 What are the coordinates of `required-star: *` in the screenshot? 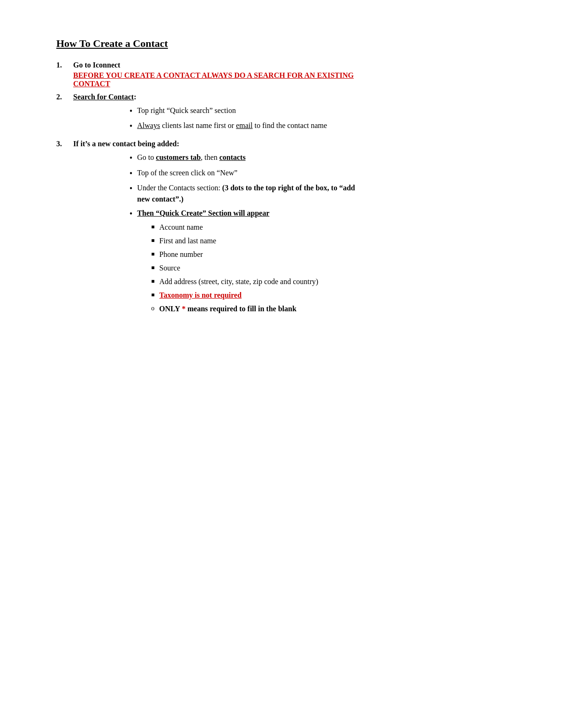 It's located at (183, 308).